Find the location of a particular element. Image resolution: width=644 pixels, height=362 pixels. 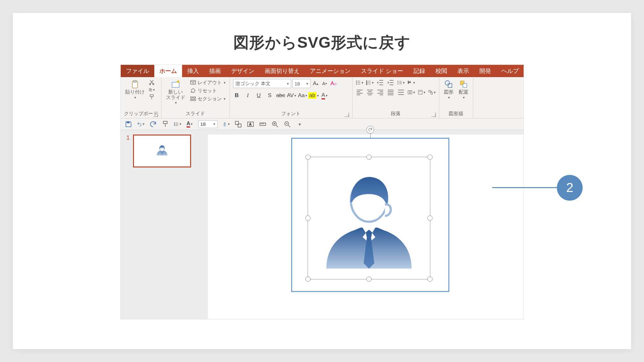

text-direction-icon: ‖A▾ is located at coordinates (411, 83).